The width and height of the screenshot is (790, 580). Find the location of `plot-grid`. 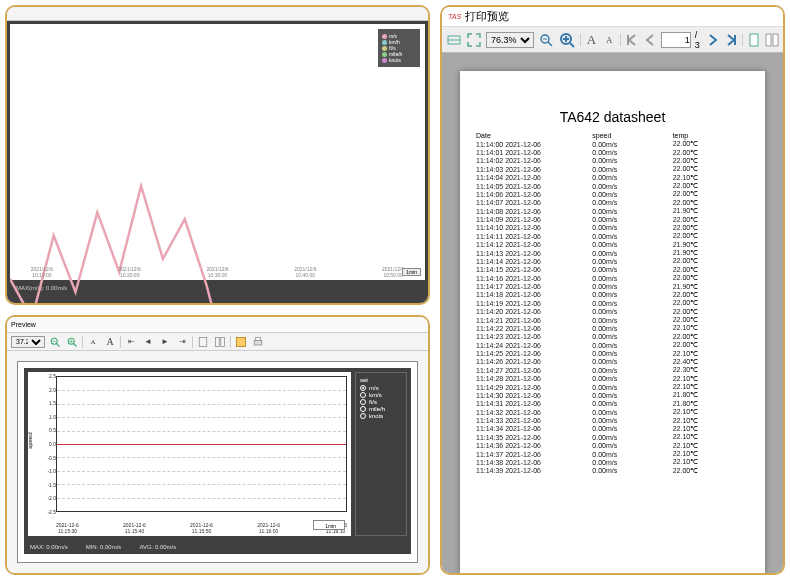

plot-grid is located at coordinates (202, 444).